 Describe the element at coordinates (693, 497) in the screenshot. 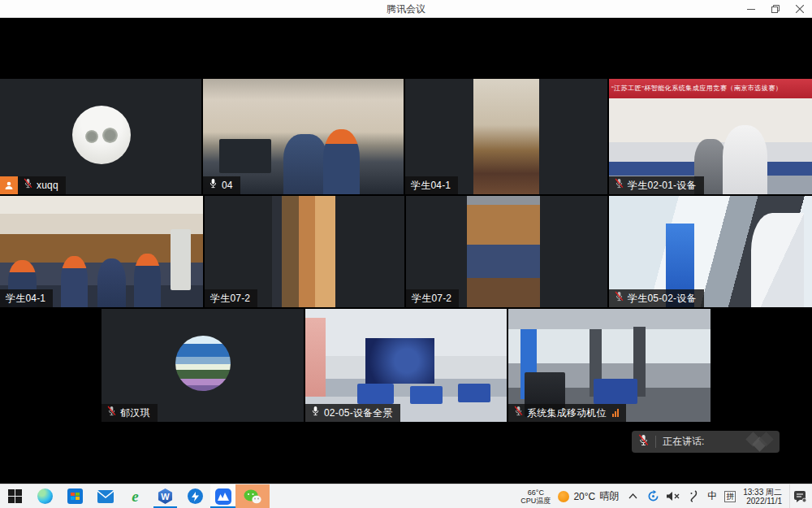

I see `remote-hook-tray-icon` at that location.